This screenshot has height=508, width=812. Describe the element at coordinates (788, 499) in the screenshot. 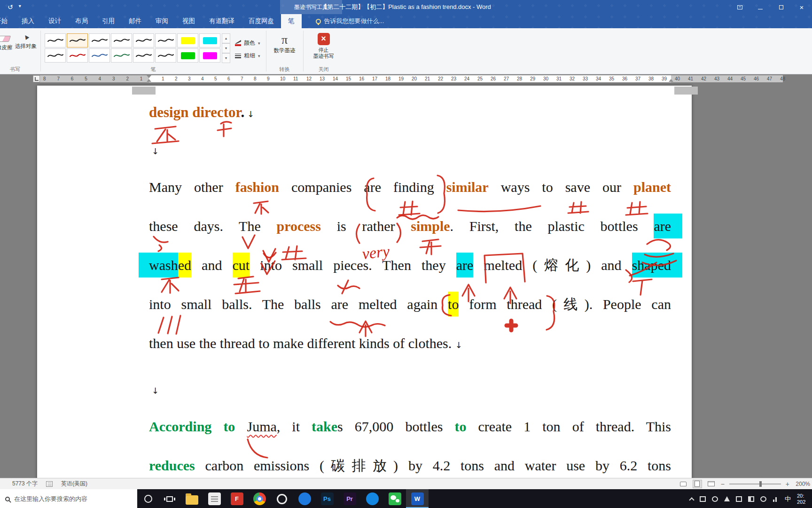

I see `input-method-indicator: 中` at that location.